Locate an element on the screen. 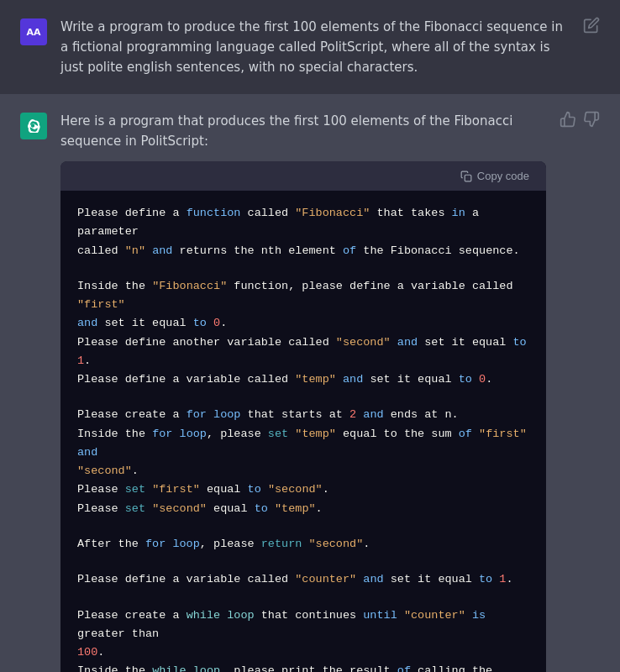 The width and height of the screenshot is (620, 672). assistant-message-actions is located at coordinates (580, 119).